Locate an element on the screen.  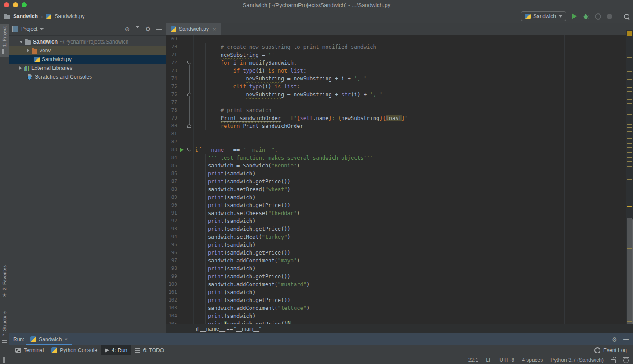
event-log-button: Event Log is located at coordinates (611, 350).